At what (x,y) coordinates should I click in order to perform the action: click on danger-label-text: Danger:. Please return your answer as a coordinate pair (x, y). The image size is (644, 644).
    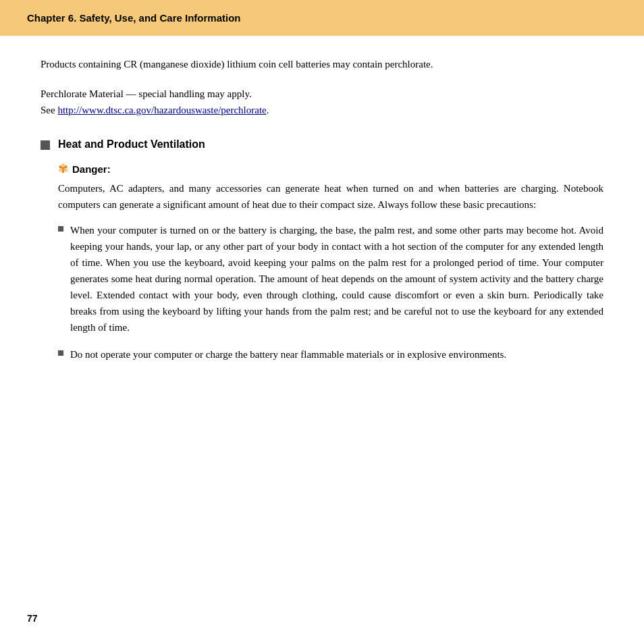
    Looking at the image, I should click on (92, 169).